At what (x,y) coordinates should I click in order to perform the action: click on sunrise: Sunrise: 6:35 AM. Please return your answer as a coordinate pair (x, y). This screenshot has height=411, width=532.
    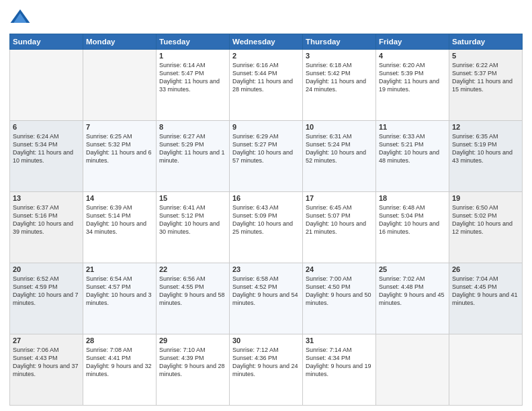
    Looking at the image, I should click on (476, 136).